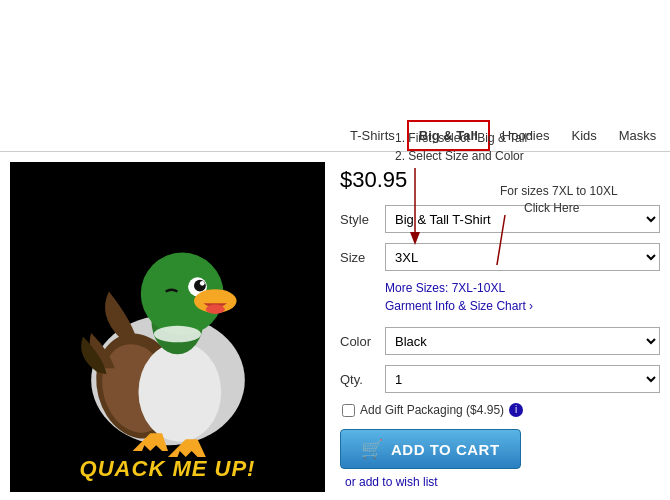 The image size is (670, 500). I want to click on cart-icon: 🛒, so click(372, 449).